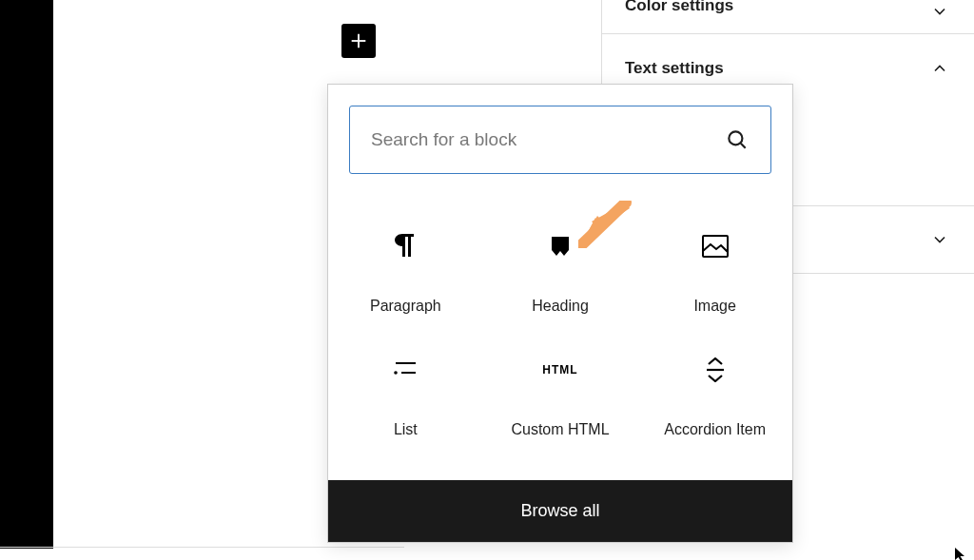  I want to click on block-label: Accordion Item, so click(715, 430).